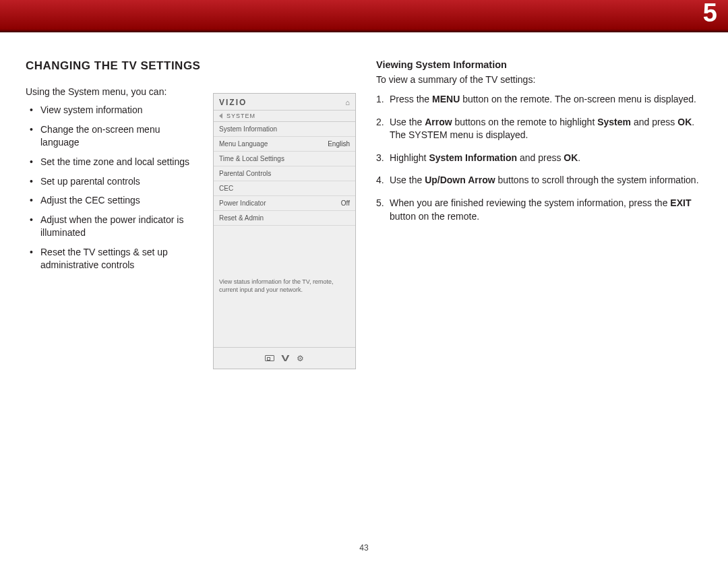  What do you see at coordinates (121, 136) in the screenshot?
I see `list-item: Change the on-screen menu language` at bounding box center [121, 136].